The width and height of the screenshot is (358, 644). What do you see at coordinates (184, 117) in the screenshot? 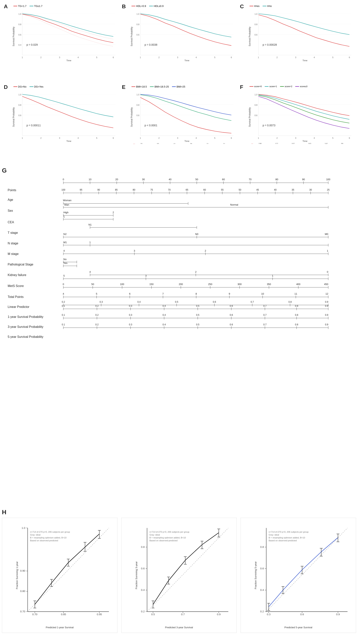
I see `km-svg-e: 1.0 0.8 0.6 p < 0.0001 1 2 3 4 5 6 Time` at bounding box center [184, 117].